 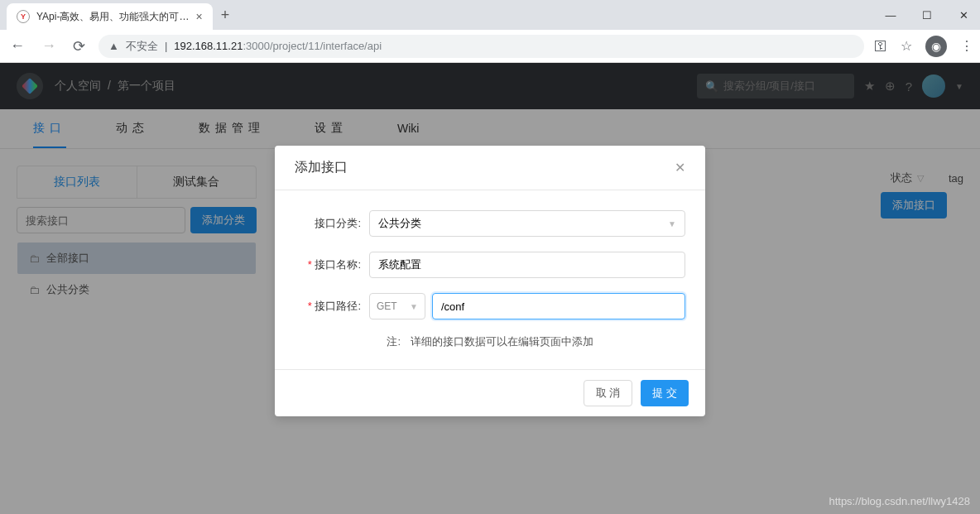 I want to click on insecure-label: 不安全, so click(x=142, y=46).